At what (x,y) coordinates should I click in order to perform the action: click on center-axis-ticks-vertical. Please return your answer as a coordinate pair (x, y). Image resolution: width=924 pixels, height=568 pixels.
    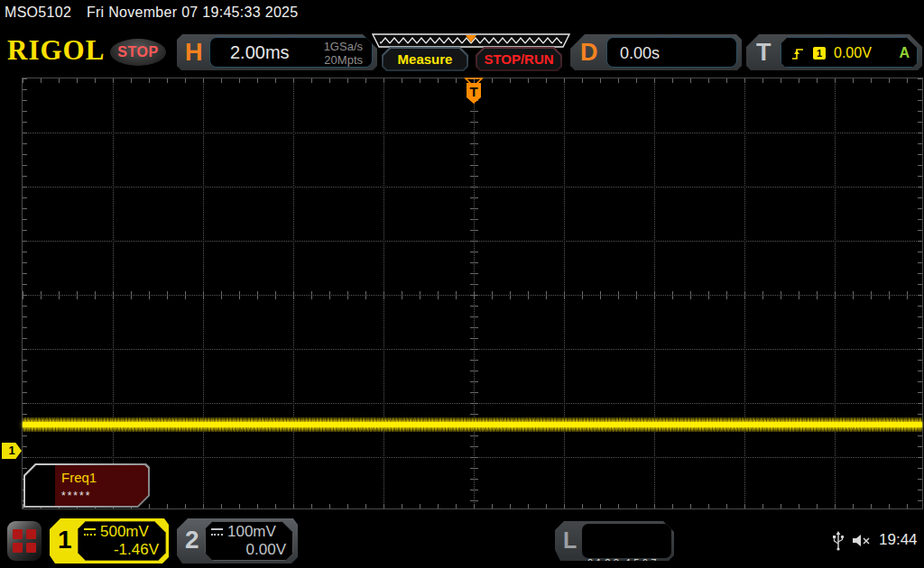
    Looking at the image, I should click on (475, 294).